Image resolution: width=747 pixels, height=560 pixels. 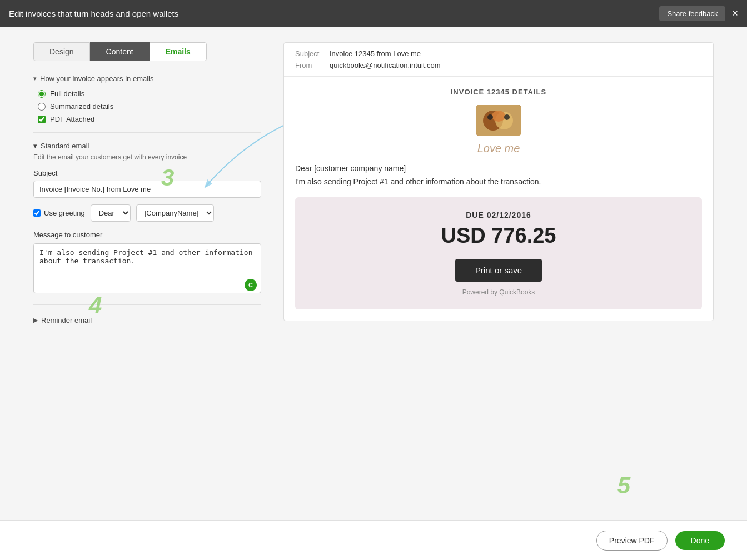 I want to click on bottom-bar: Preview PDF Done, so click(x=374, y=540).